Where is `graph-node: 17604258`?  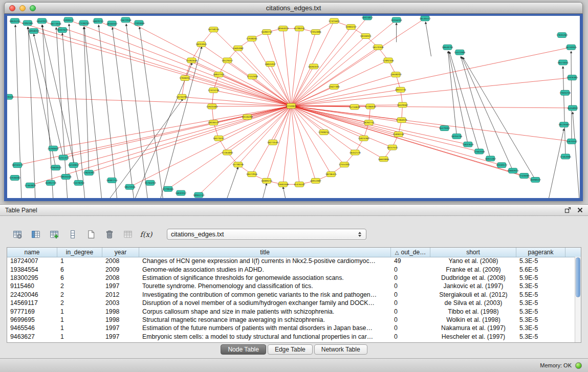 graph-node: 17604258 is located at coordinates (565, 93).